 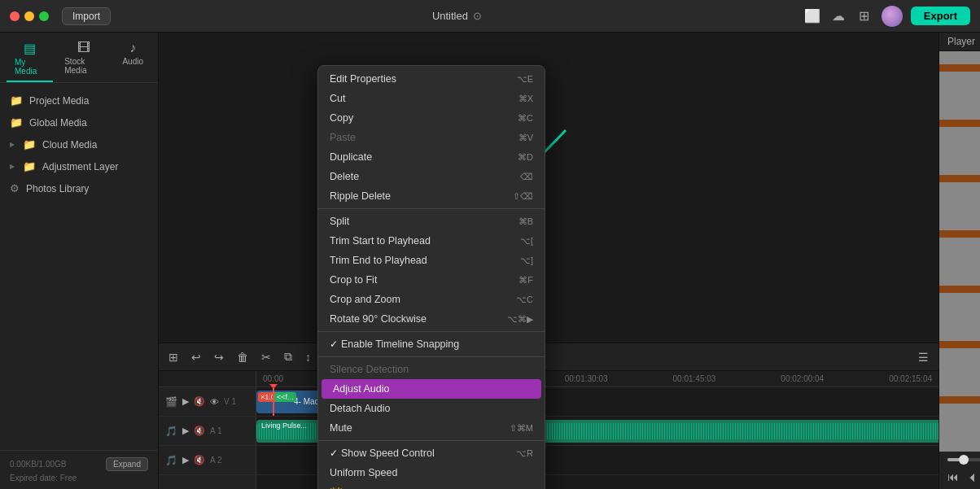 I want to click on settings-icon: ⚙, so click(x=15, y=189).